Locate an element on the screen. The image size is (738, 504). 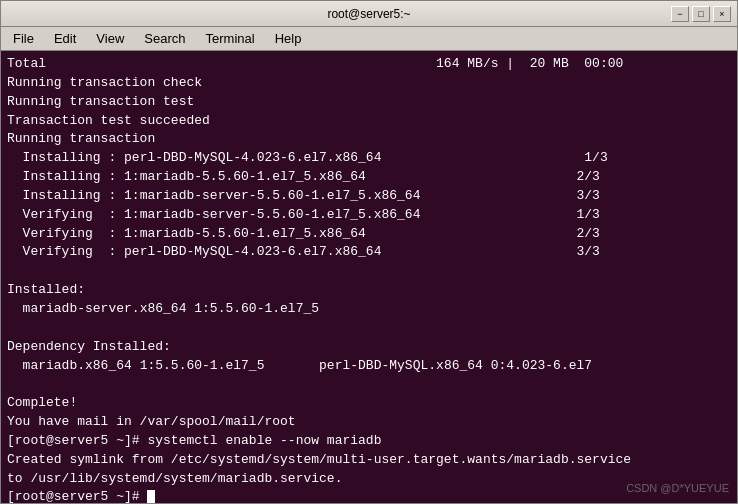
maximize-button: □ is located at coordinates (701, 14).